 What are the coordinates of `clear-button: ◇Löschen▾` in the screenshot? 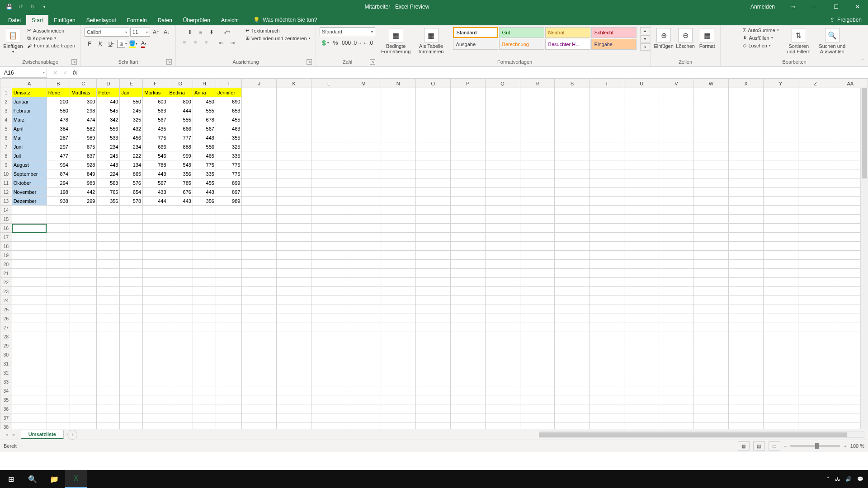 It's located at (757, 45).